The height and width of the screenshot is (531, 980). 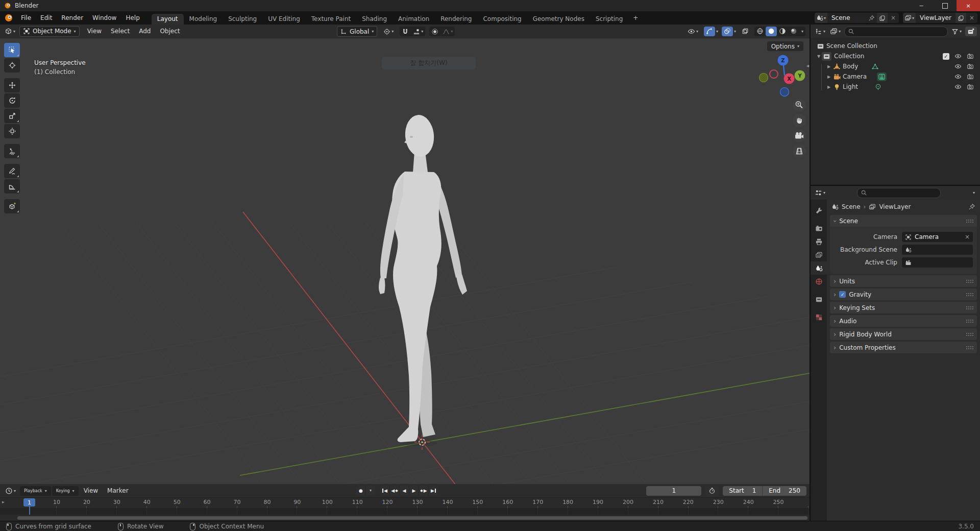 I want to click on tab-render, so click(x=819, y=228).